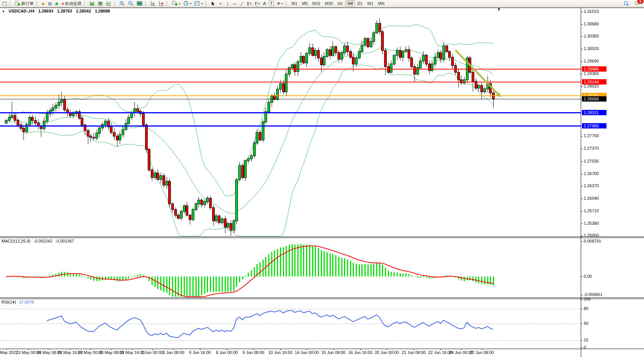 The height and width of the screenshot is (357, 644). Describe the element at coordinates (50, 3) in the screenshot. I see `data-window-icon: ▦` at that location.